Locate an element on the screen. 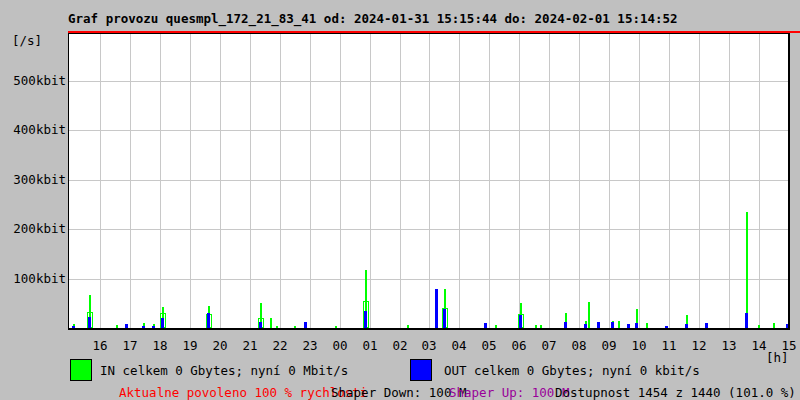 This screenshot has height=400, width=800. hour-tick-label: 21 is located at coordinates (250, 346).